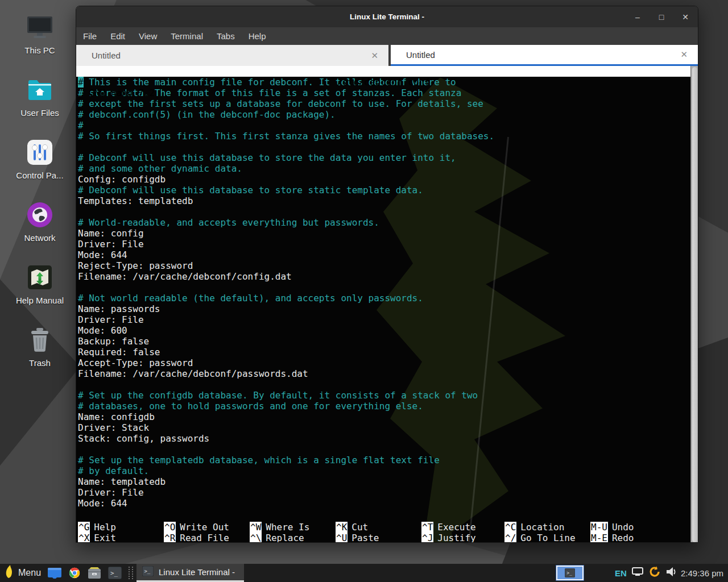 This screenshot has height=582, width=728. What do you see at coordinates (621, 573) in the screenshot?
I see `keyboard-layout-indicator: EN` at bounding box center [621, 573].